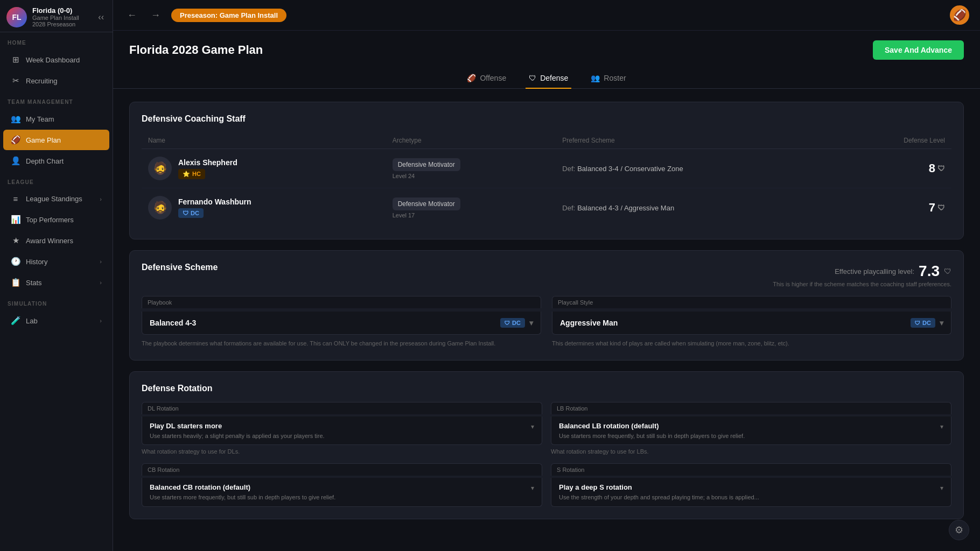 This screenshot has height=551, width=980. I want to click on sidebar-item-label: My Team, so click(40, 119).